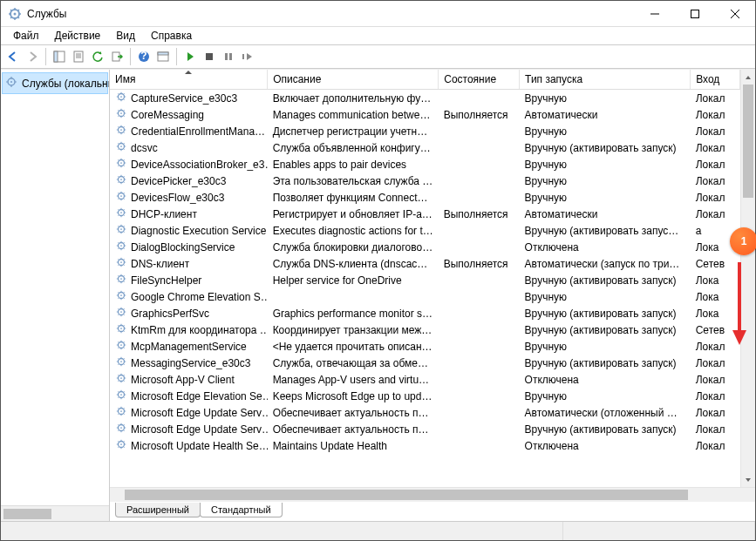 This screenshot has height=541, width=756. Describe the element at coordinates (188, 98) in the screenshot. I see `service-name-cell: CaptureService_e30c3` at that location.